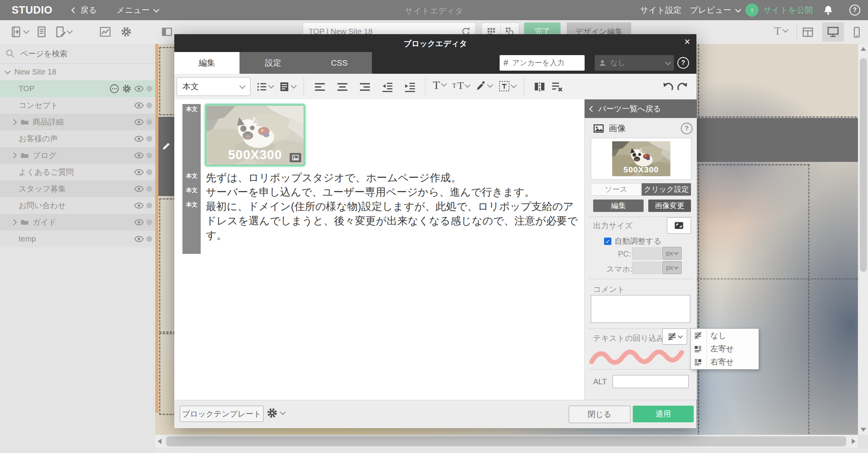 The width and height of the screenshot is (868, 453). I want to click on sidebar-item-faq: よくあるご質問, so click(78, 172).